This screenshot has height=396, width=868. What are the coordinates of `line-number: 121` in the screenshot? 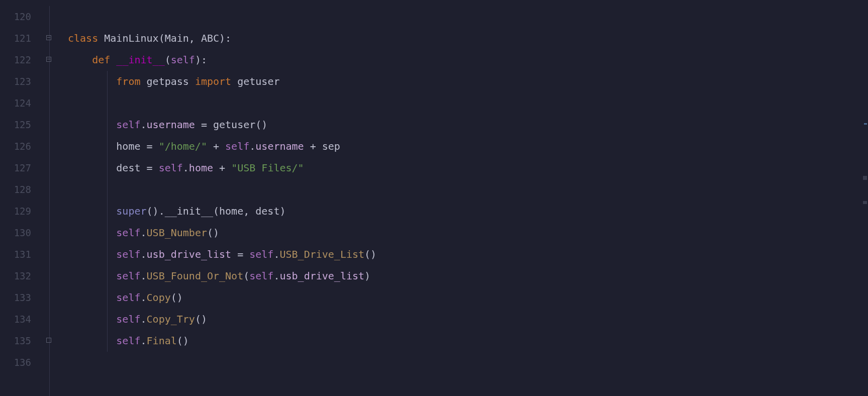 It's located at (23, 38).